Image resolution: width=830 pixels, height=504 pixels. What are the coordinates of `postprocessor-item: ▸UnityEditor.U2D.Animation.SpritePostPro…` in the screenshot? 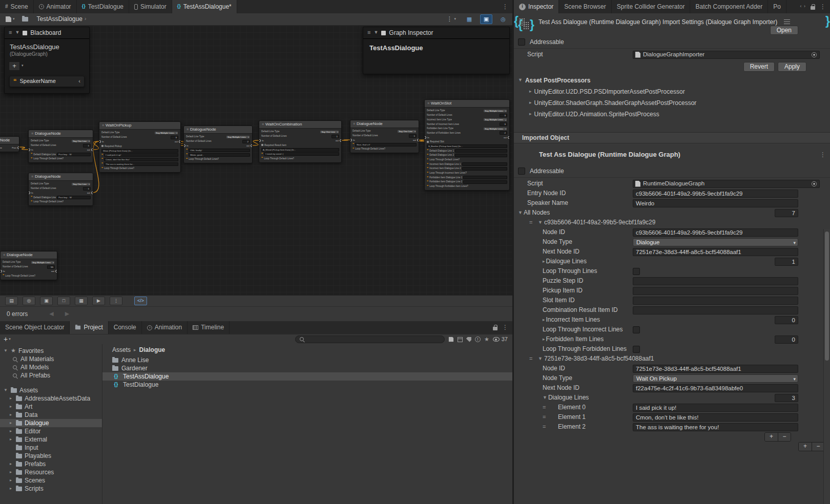 It's located at (672, 114).